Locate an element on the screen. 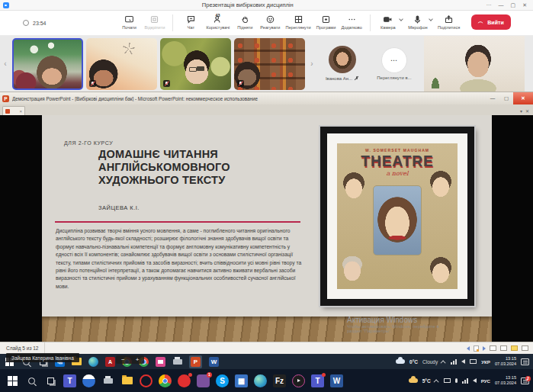  camera-chevron-icon is located at coordinates (401, 19).